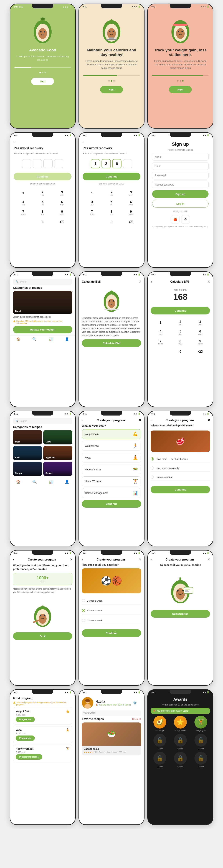  What do you see at coordinates (112, 611) in the screenshot?
I see `exercise-opt-2: 3 times a week` at bounding box center [112, 611].